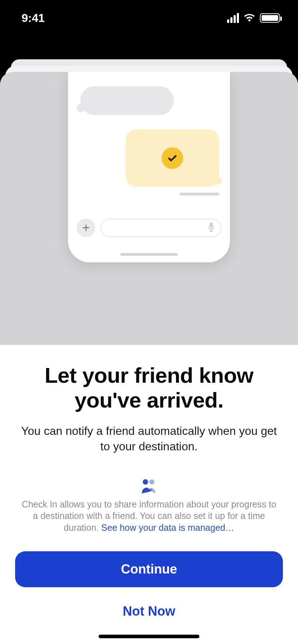  Describe the element at coordinates (149, 18) in the screenshot. I see `status-bar: 9:41` at that location.